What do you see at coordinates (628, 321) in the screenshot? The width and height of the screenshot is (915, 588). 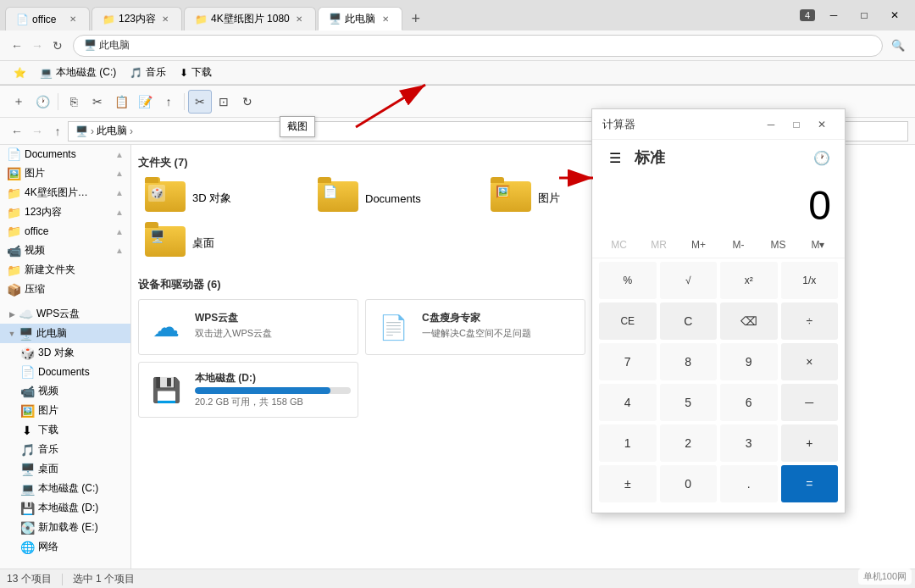 I see `calc-ce-btn: CE` at bounding box center [628, 321].